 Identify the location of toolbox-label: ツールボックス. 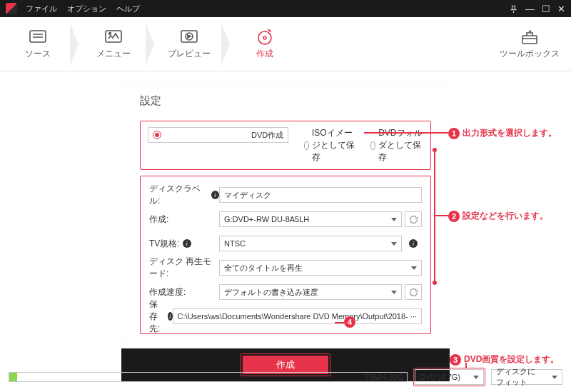
(530, 54).